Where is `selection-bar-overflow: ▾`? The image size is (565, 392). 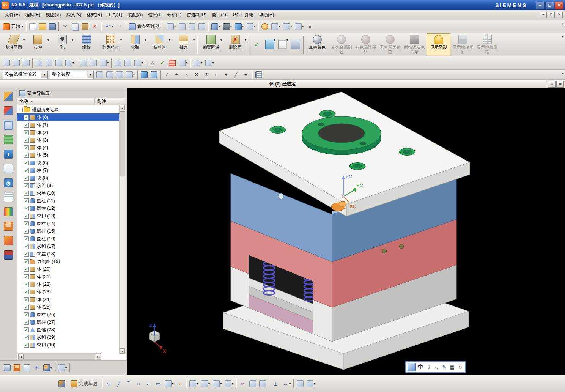 selection-bar-overflow: ▾ is located at coordinates (563, 74).